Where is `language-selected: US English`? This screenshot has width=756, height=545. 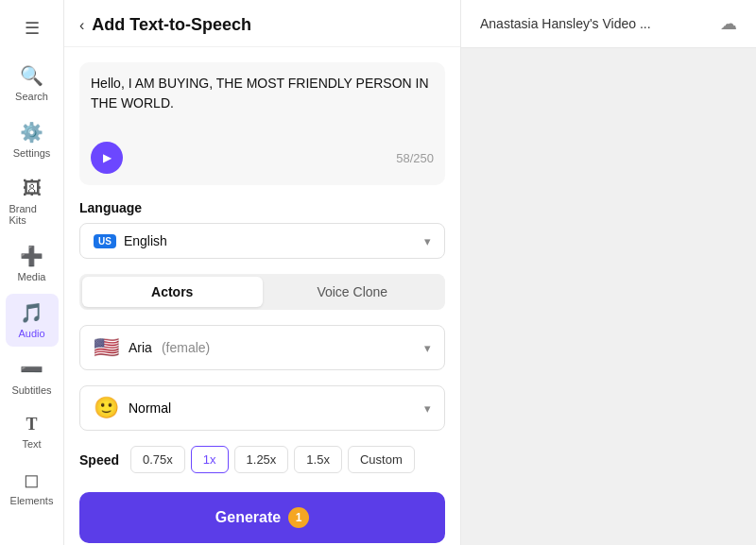 language-selected: US English is located at coordinates (130, 241).